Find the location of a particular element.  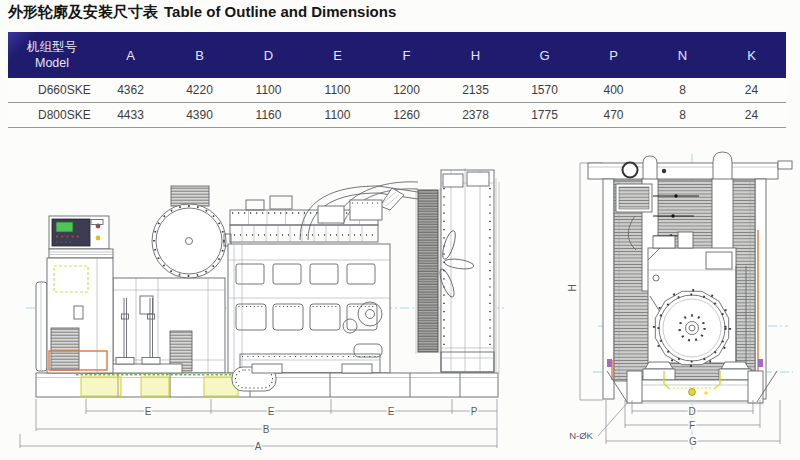

dim-label-b: B is located at coordinates (266, 430).